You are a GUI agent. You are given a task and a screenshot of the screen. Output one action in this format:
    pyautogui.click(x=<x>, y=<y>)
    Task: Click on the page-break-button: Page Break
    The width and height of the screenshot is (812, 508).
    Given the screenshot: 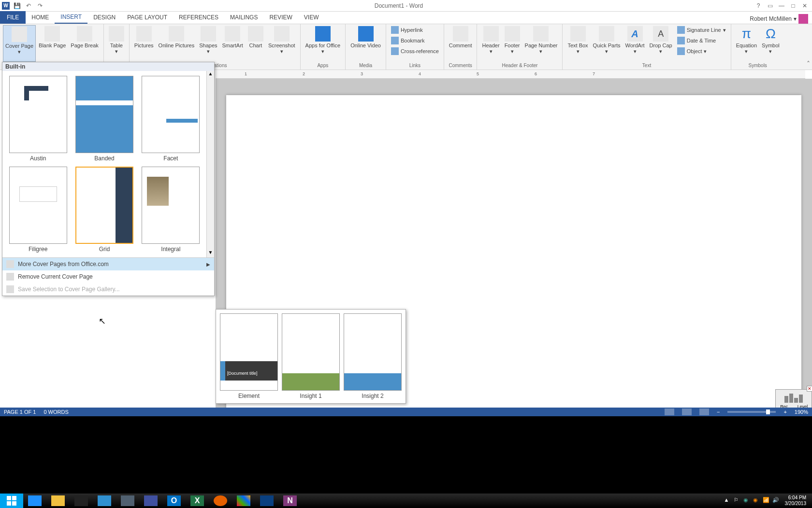 What is the action you would take?
    pyautogui.click(x=84, y=43)
    